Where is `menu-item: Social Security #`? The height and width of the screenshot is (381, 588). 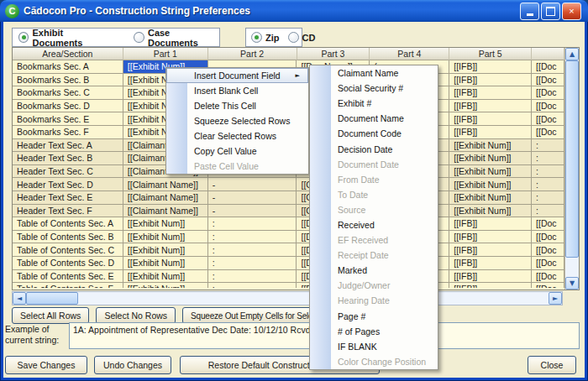
menu-item: Social Security # is located at coordinates (374, 88).